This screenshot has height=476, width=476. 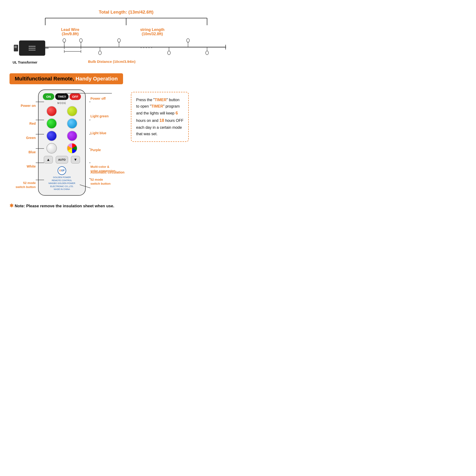 I want to click on btn-off: OFF, so click(x=75, y=97).